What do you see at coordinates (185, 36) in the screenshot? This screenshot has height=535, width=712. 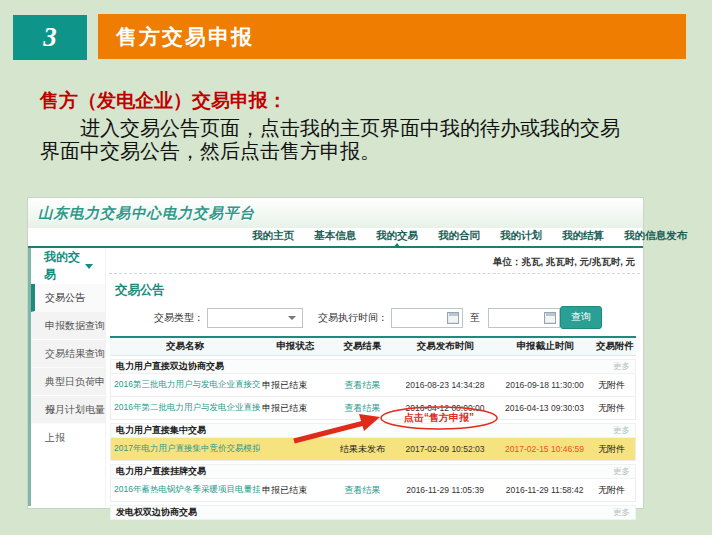 I see `section-title: 售方交易申报` at bounding box center [185, 36].